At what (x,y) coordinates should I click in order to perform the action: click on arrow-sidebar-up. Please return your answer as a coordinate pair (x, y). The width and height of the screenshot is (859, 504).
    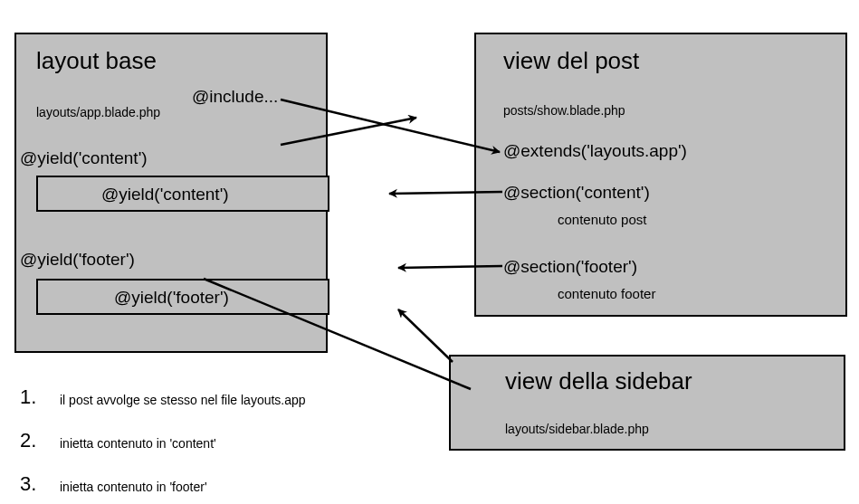
    Looking at the image, I should click on (425, 336).